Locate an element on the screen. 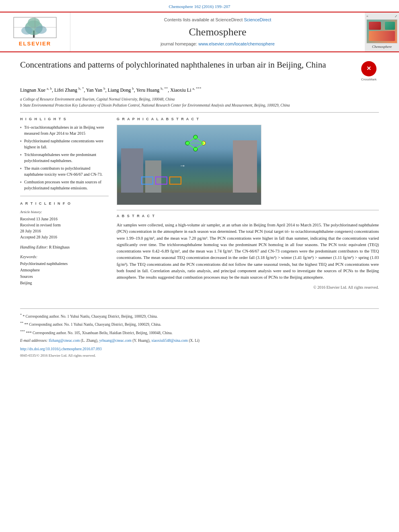  elsevier-label: ELSEVIER is located at coordinates (35, 44).